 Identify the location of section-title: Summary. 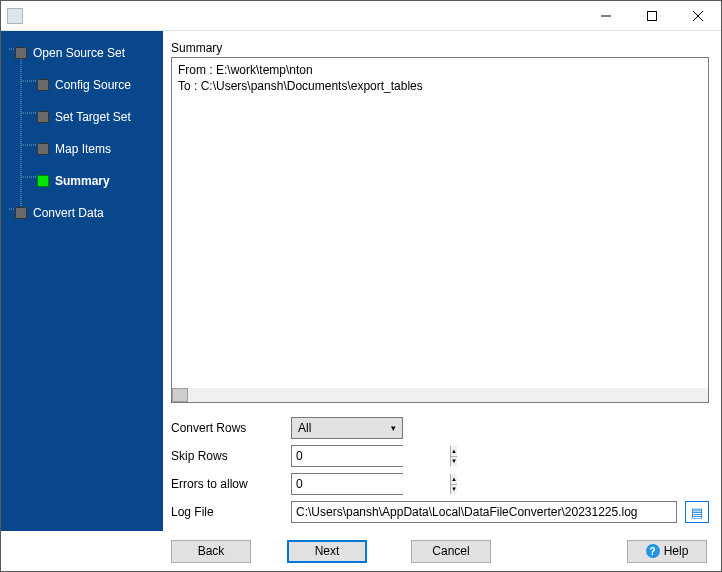
(440, 48).